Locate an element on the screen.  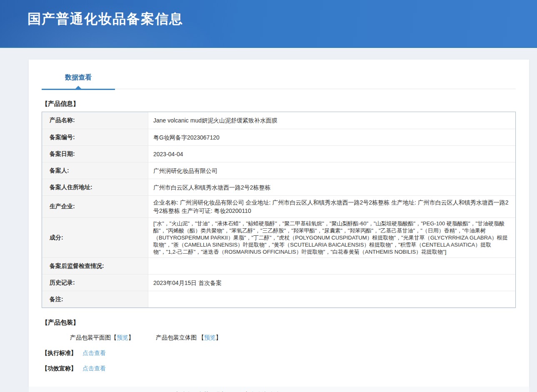
efficacy-claim-label: 【功效宣称】 is located at coordinates (59, 368).